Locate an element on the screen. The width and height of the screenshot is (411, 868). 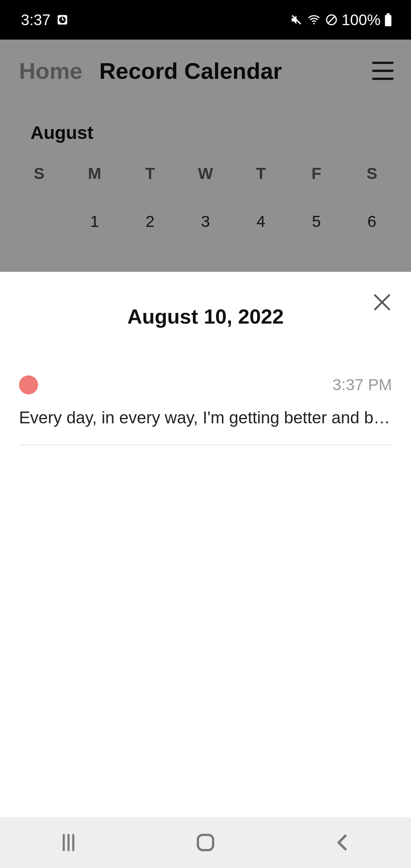
dow: M is located at coordinates (95, 174).